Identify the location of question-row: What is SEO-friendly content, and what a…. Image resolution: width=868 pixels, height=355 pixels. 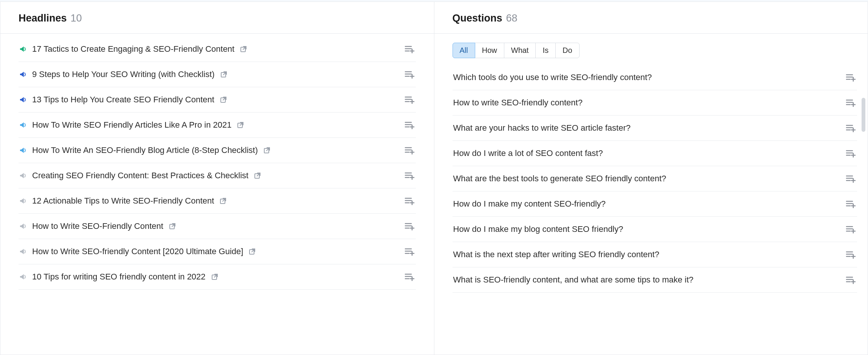
(655, 280).